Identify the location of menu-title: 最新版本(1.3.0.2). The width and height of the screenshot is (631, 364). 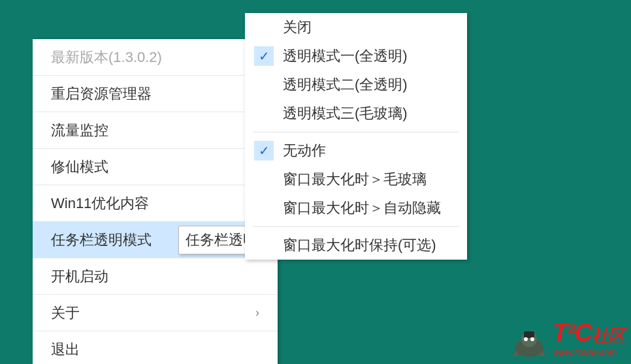
(155, 57).